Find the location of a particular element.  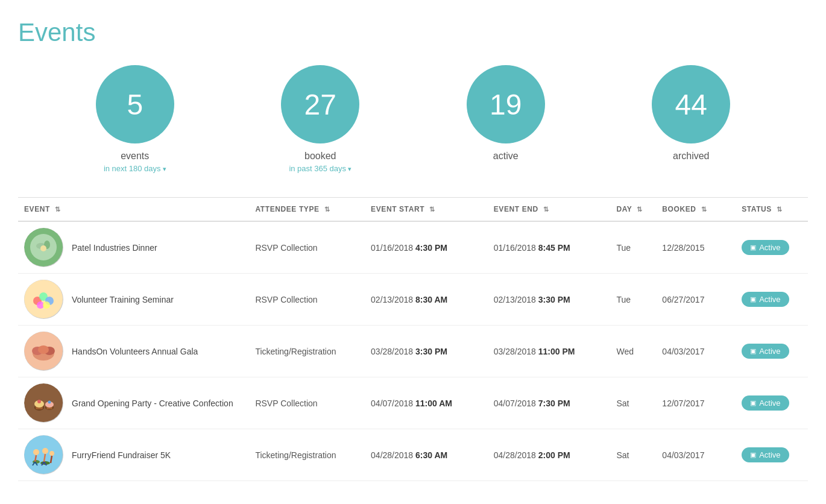

sort-icon-status: ⇅ is located at coordinates (780, 210).